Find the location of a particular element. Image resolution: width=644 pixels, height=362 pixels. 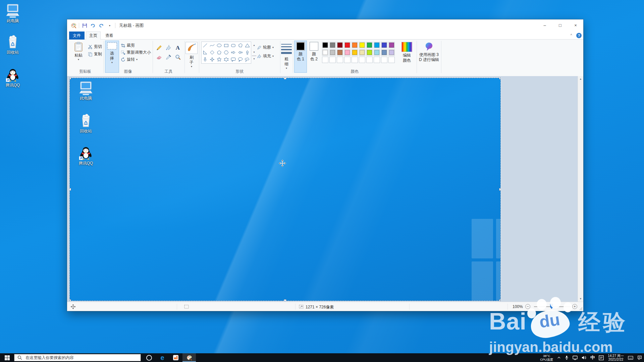

tab-file: 文件 is located at coordinates (77, 36).